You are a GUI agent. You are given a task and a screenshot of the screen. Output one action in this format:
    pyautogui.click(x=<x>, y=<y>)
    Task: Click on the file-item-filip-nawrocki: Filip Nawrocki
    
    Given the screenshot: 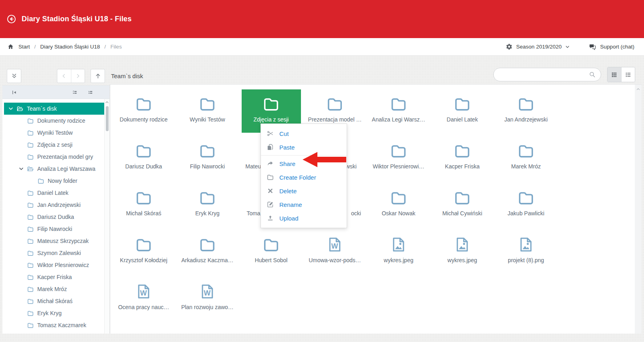 What is the action you would take?
    pyautogui.click(x=208, y=158)
    